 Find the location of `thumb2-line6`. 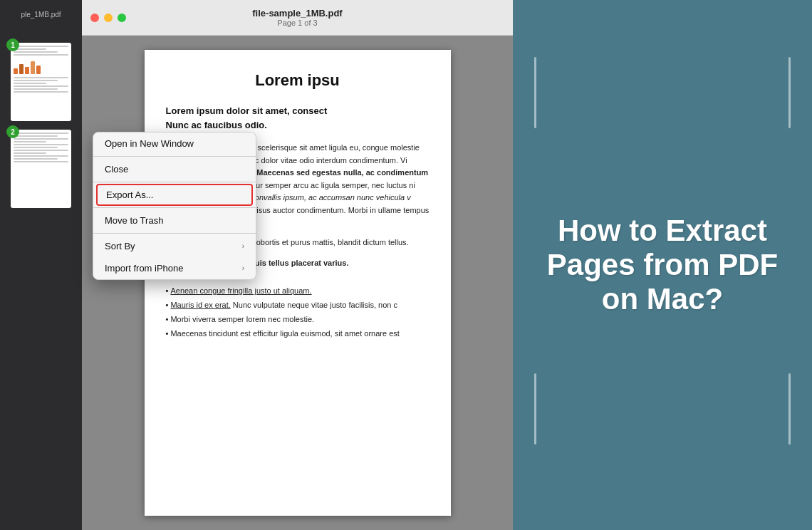

thumb2-line6 is located at coordinates (36, 147).